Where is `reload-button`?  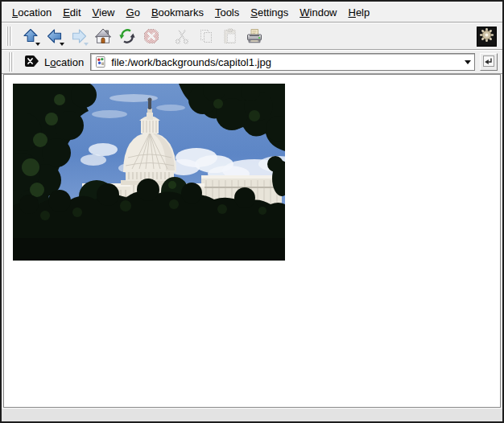 reload-button is located at coordinates (127, 36).